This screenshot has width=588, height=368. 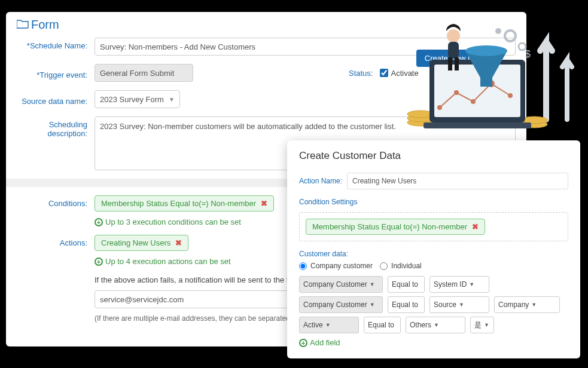 I want to click on status-label: Status:, so click(x=361, y=73).